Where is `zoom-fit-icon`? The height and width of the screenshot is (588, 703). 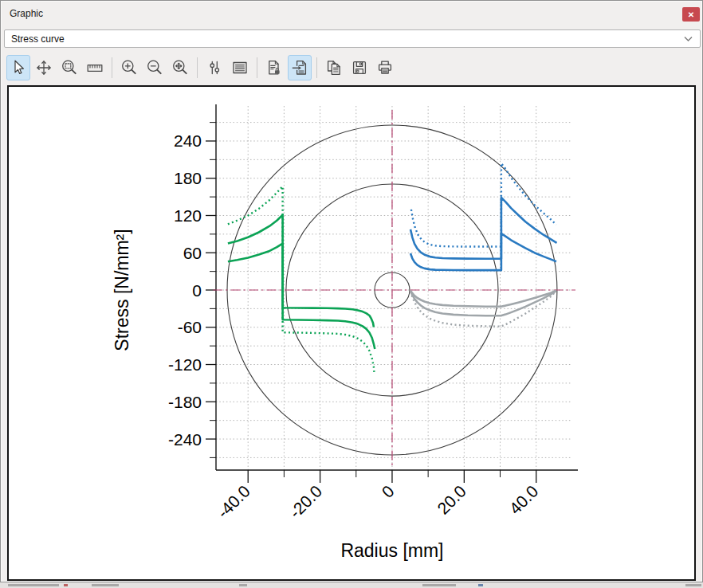 zoom-fit-icon is located at coordinates (180, 68).